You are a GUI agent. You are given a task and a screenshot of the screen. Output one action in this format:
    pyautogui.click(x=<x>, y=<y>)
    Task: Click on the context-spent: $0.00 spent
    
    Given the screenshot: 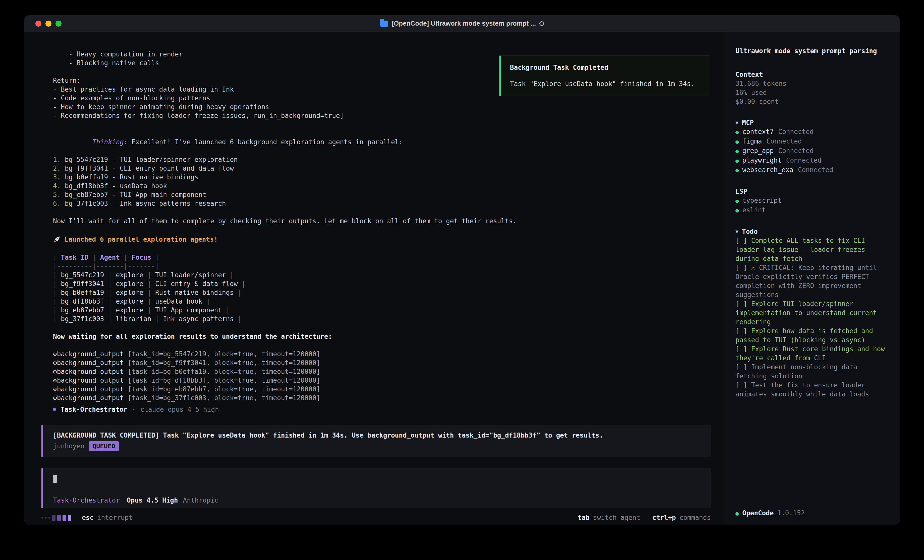 What is the action you would take?
    pyautogui.click(x=812, y=102)
    